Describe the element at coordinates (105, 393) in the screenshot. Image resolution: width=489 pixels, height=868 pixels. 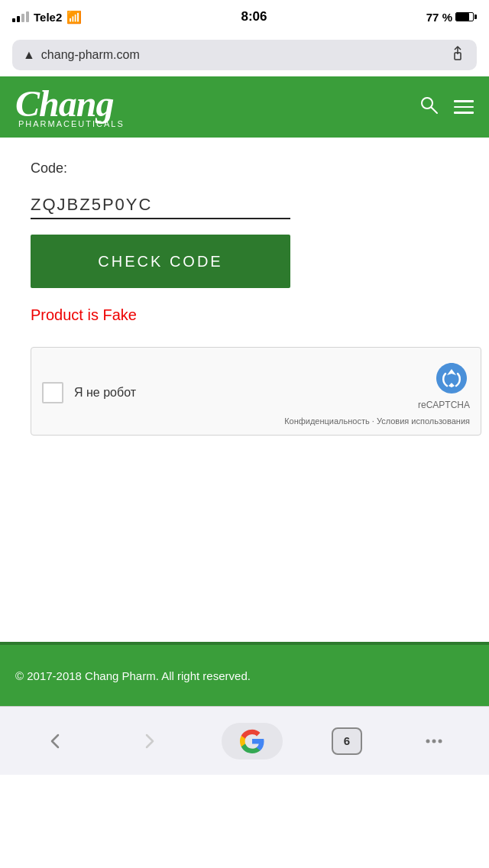
I see `recaptcha-label: Я не робот` at that location.